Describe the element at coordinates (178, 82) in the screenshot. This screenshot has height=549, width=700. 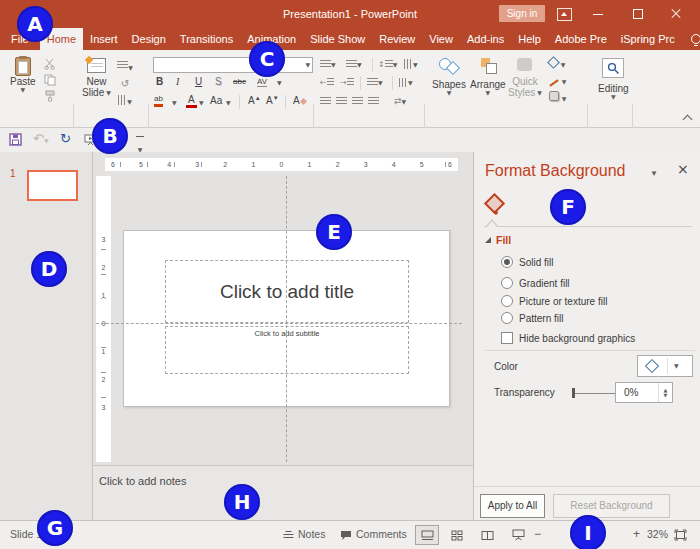
I see `italic-button: I` at that location.